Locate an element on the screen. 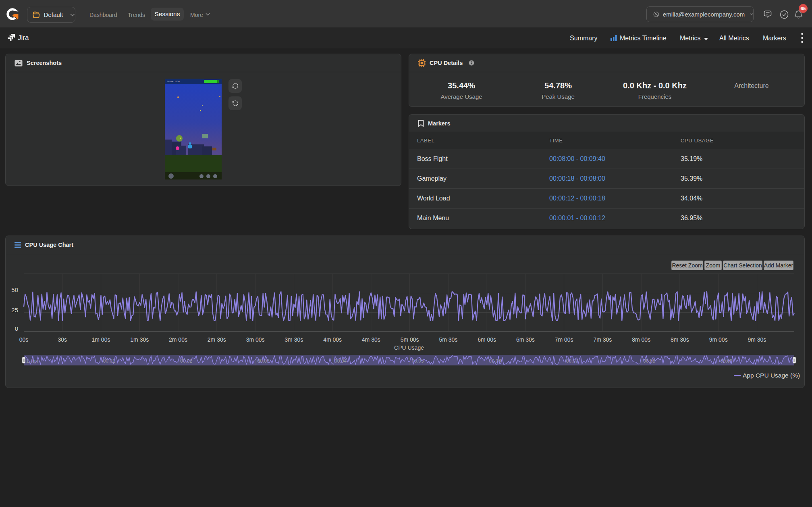  svg-text: 3m 00s is located at coordinates (255, 340).